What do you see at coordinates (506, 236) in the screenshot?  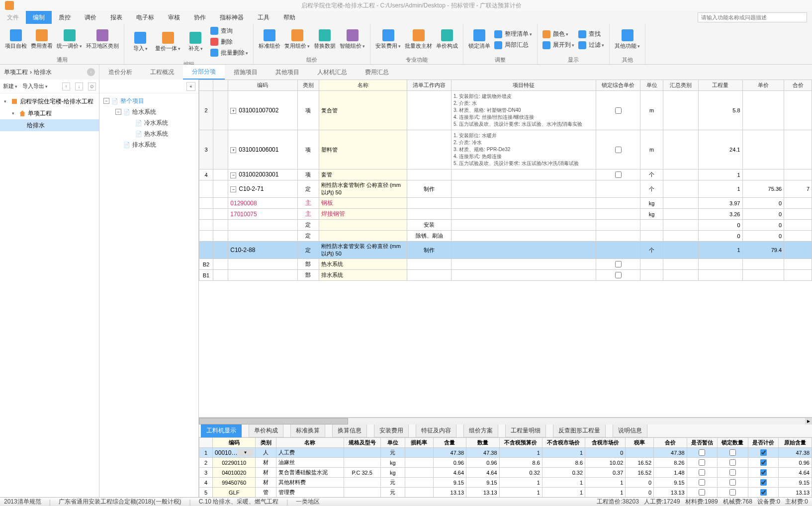 I see `table-row: 定除锈、刷油00` at bounding box center [506, 236].